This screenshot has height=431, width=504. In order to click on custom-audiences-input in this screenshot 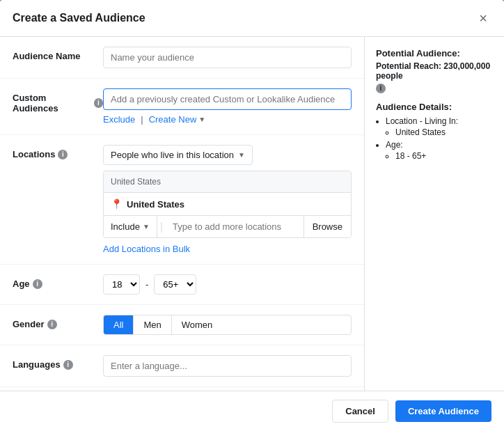, I will do `click(227, 99)`.